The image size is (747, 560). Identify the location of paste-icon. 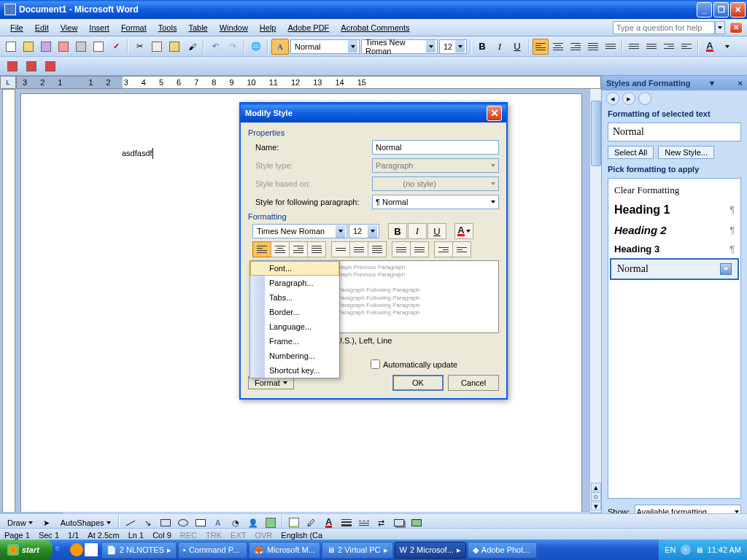
(174, 47).